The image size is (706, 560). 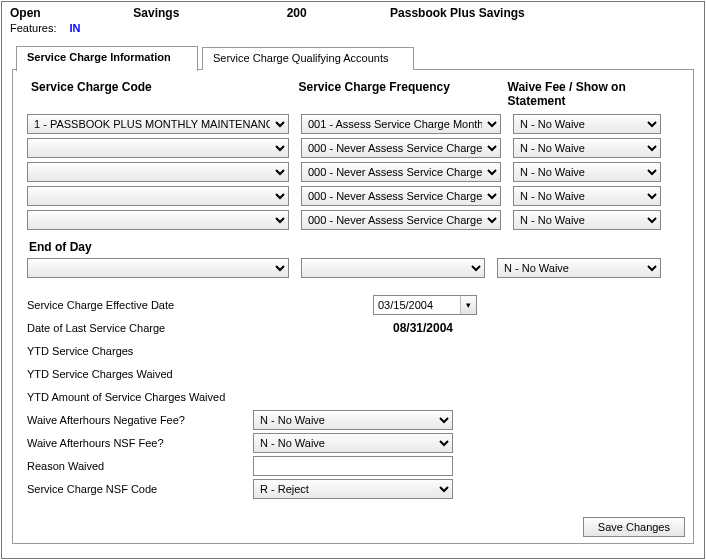 What do you see at coordinates (140, 351) in the screenshot?
I see `ytd-sc-label: YTD Service Charges` at bounding box center [140, 351].